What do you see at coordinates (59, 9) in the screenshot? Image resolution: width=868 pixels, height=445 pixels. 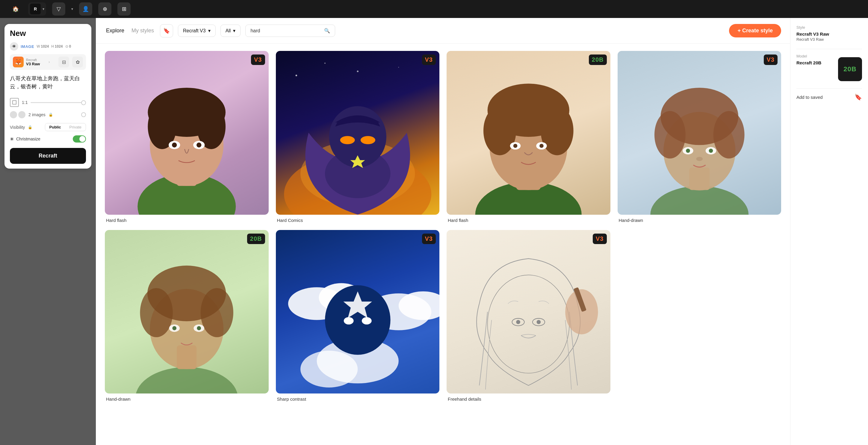 I see `nav-filter-icon: ▽` at bounding box center [59, 9].